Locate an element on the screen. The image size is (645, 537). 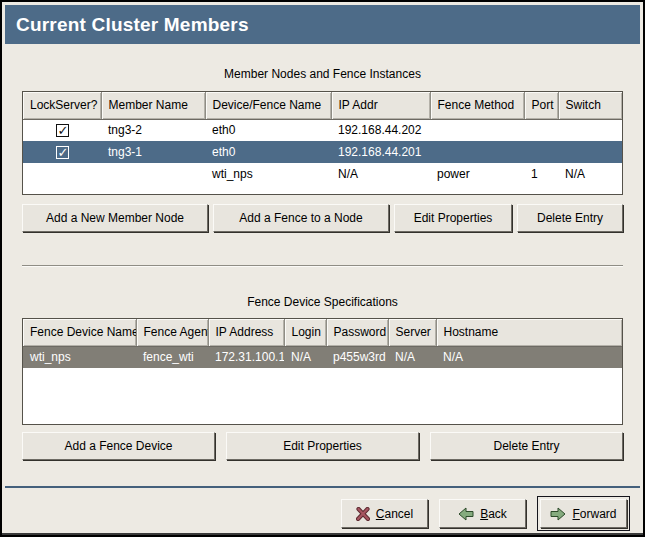
column-header-fence-method: Fence Method is located at coordinates (477, 106).